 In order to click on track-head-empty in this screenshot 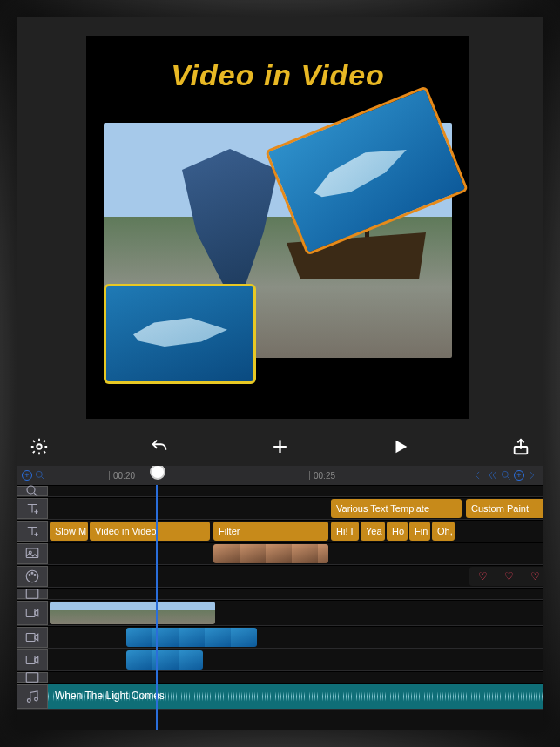, I will do `click(32, 594)`.